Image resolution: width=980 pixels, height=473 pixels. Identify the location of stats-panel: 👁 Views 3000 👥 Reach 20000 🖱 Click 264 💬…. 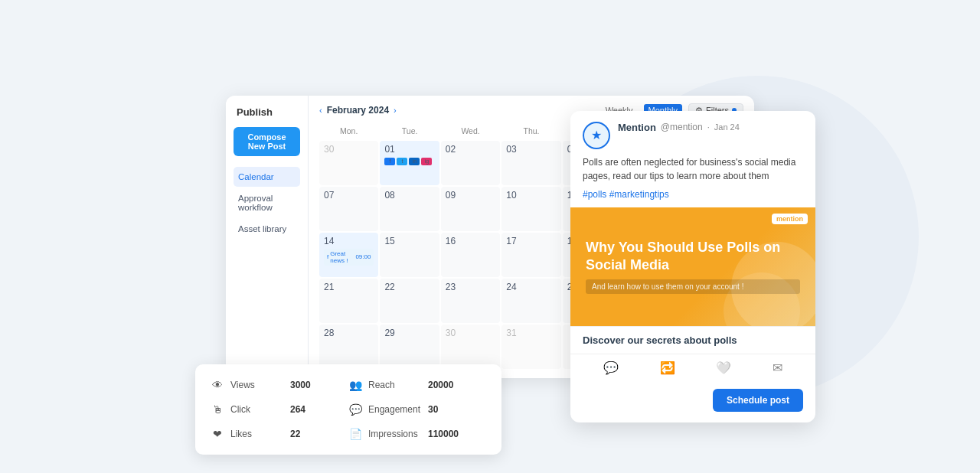
(348, 409).